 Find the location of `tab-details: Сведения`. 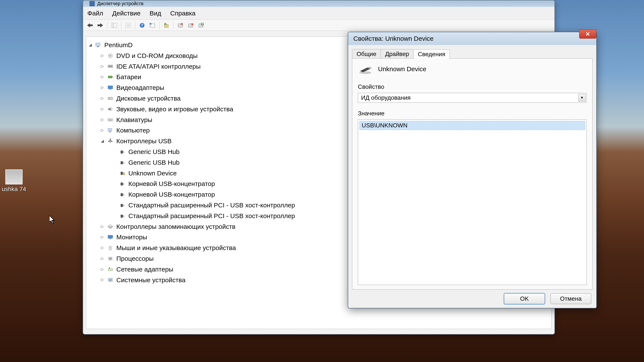

tab-details: Сведения is located at coordinates (432, 54).